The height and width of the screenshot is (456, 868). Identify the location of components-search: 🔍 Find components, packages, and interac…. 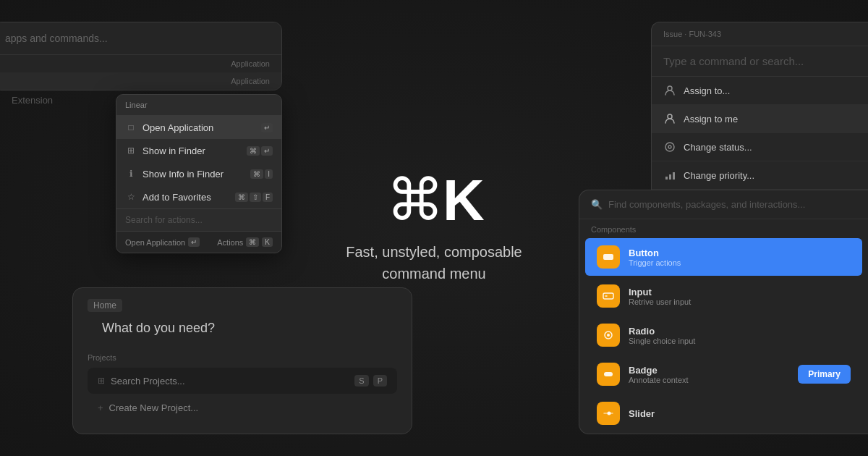
(723, 205).